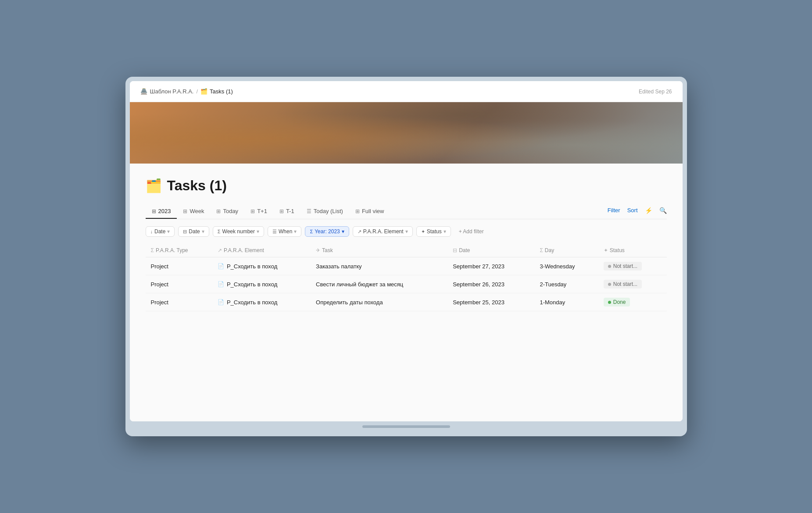 The image size is (812, 513). What do you see at coordinates (383, 232) in the screenshot?
I see `filter-chip-para-element: ↗ P.A.R.A. Element ▾` at bounding box center [383, 232].